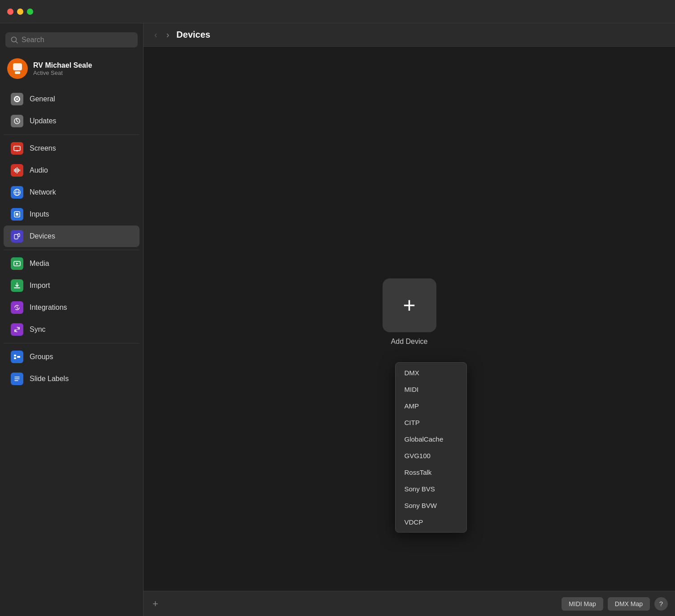 The height and width of the screenshot is (616, 675). What do you see at coordinates (42, 236) in the screenshot?
I see `sidebar-item-label-devices: Devices` at bounding box center [42, 236].